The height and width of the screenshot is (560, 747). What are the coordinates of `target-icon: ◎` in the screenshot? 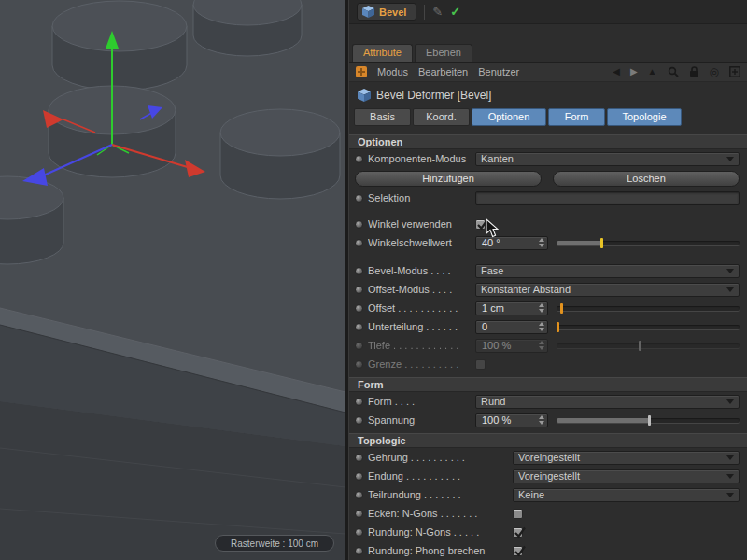 It's located at (714, 72).